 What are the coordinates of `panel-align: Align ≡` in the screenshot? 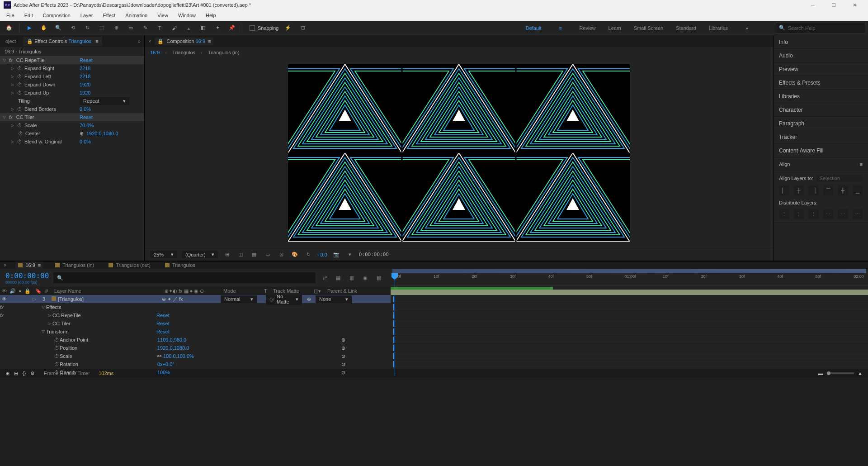 It's located at (821, 164).